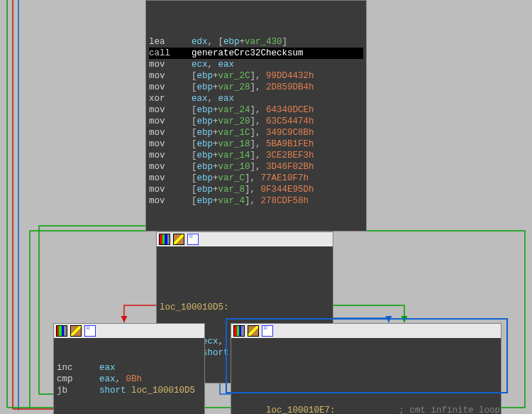 The width and height of the screenshot is (532, 414). What do you see at coordinates (129, 369) in the screenshot?
I see `bb-inc: inc eaxcmp eax, 0Bhjb short loc_100010D5` at bounding box center [129, 369].